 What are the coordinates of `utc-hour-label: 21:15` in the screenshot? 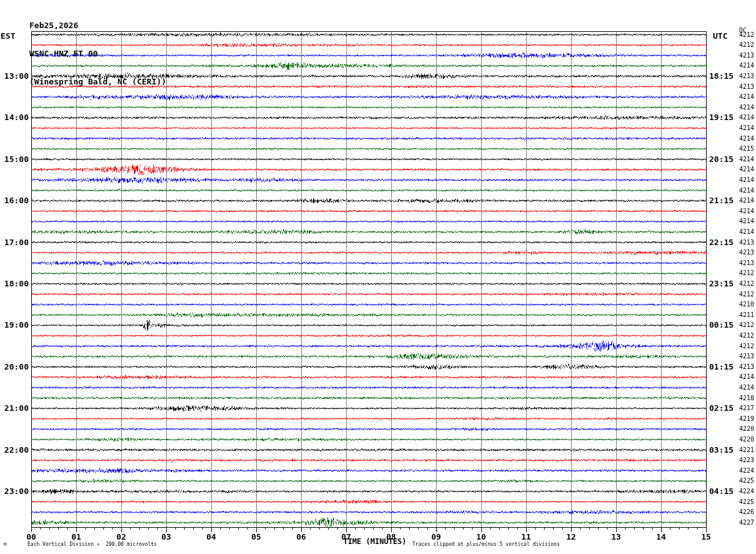 It's located at (721, 200).